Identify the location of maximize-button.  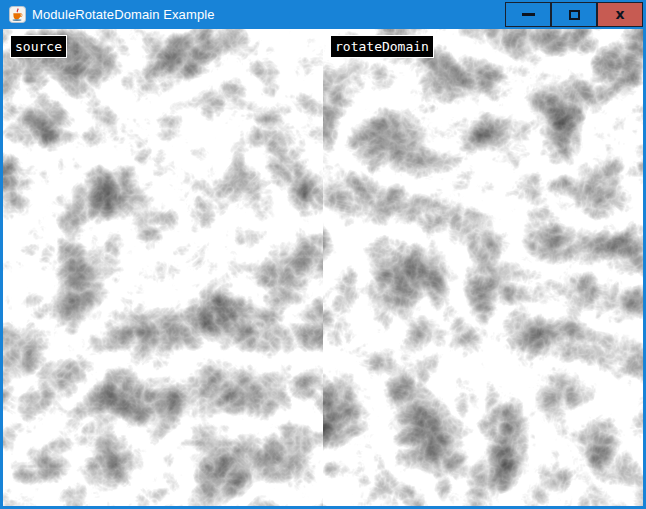
(574, 14).